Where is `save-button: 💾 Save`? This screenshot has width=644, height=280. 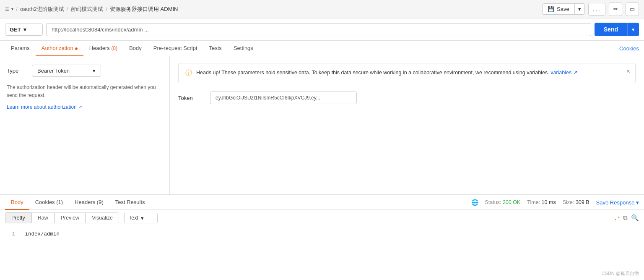
save-button: 💾 Save is located at coordinates (558, 9).